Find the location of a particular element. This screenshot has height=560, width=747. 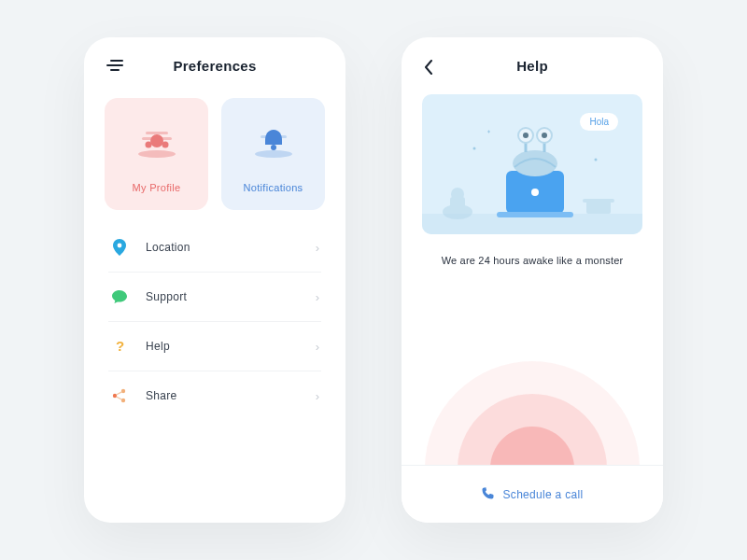

notifications-icon is located at coordinates (274, 143).